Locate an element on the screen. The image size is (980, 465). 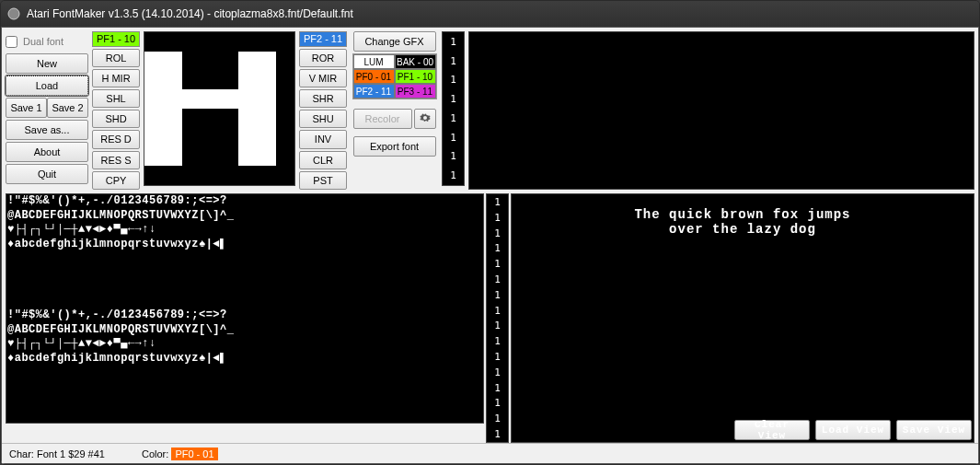
pf1-tag: PF1 - 10 is located at coordinates (116, 39).